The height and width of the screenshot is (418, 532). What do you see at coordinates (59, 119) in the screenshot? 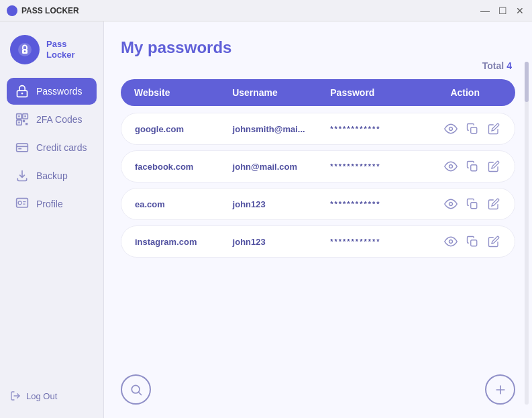
I see `sidebar-item-2fa-label: 2FA Codes` at bounding box center [59, 119].